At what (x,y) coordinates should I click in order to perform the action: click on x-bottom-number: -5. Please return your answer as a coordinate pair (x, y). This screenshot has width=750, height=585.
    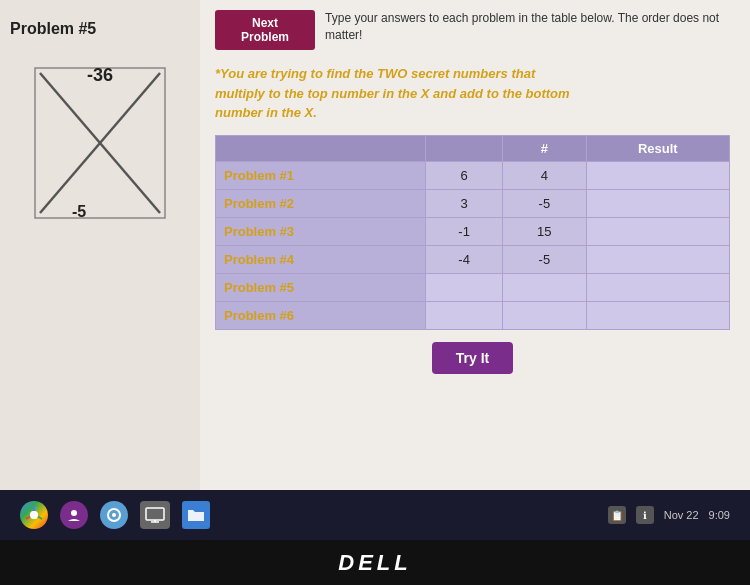
    Looking at the image, I should click on (79, 212).